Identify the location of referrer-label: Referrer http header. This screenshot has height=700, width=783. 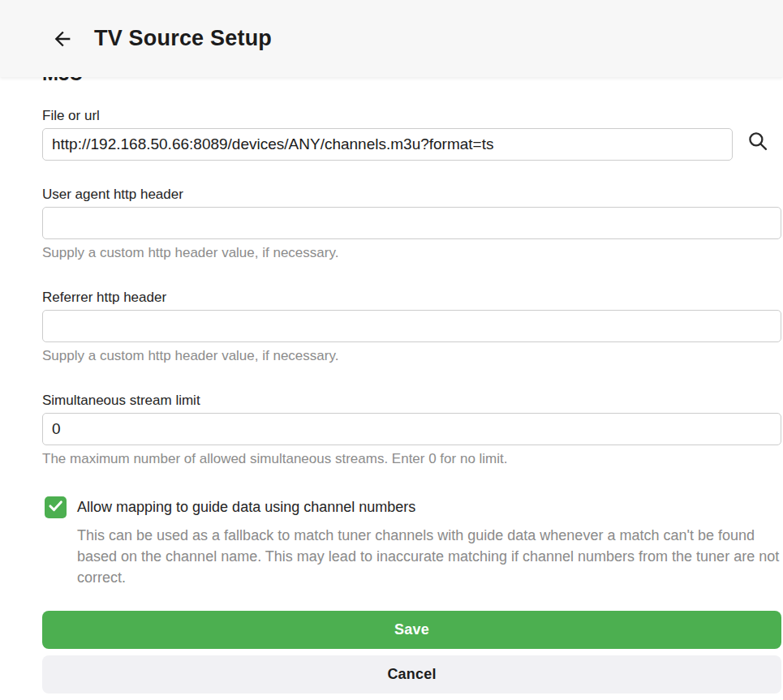
(412, 298).